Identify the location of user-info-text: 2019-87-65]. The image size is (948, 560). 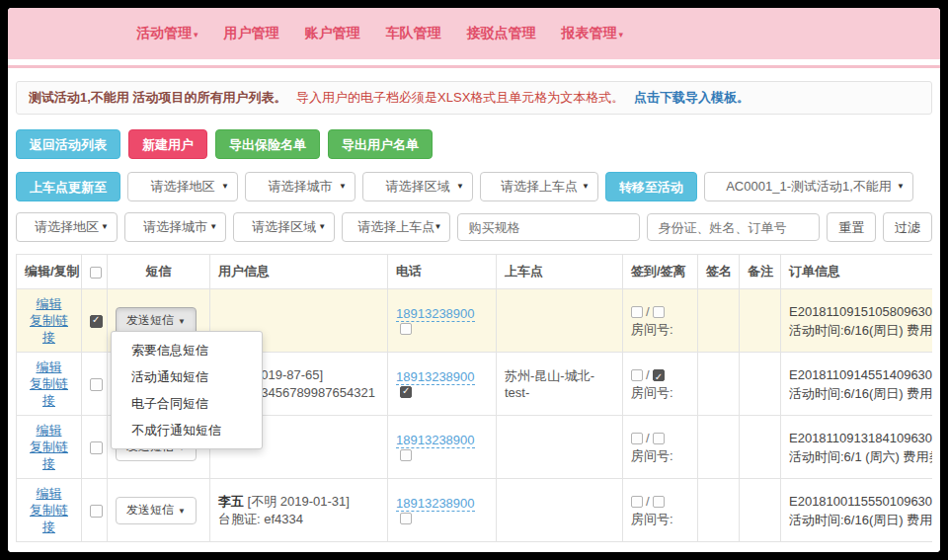
(288, 375).